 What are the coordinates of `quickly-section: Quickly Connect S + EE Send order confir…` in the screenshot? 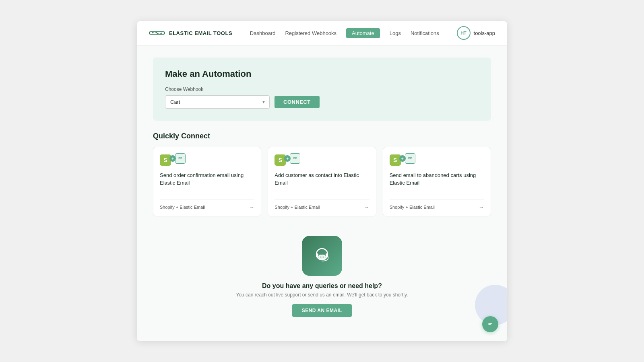 It's located at (322, 174).